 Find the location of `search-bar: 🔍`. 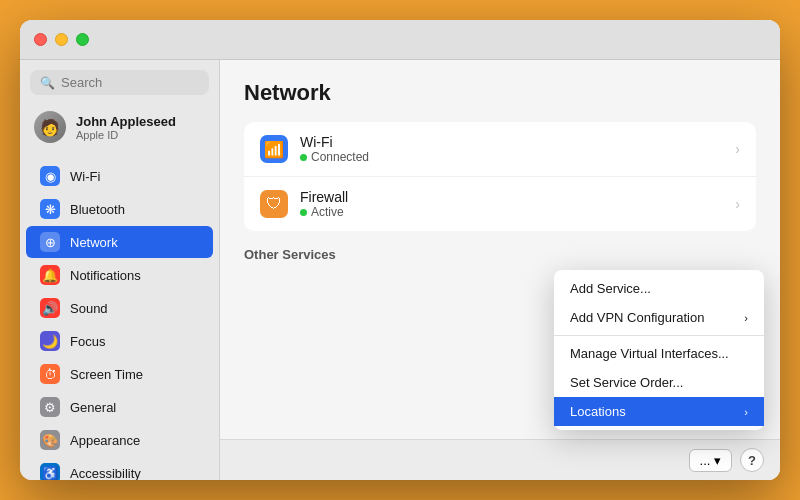

search-bar: 🔍 is located at coordinates (120, 82).